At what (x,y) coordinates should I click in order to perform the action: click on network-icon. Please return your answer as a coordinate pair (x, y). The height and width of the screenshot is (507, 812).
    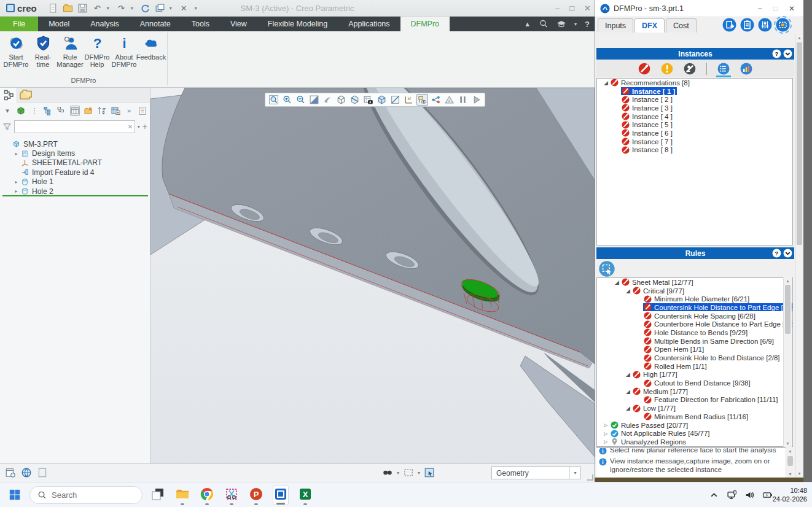
    Looking at the image, I should click on (732, 495).